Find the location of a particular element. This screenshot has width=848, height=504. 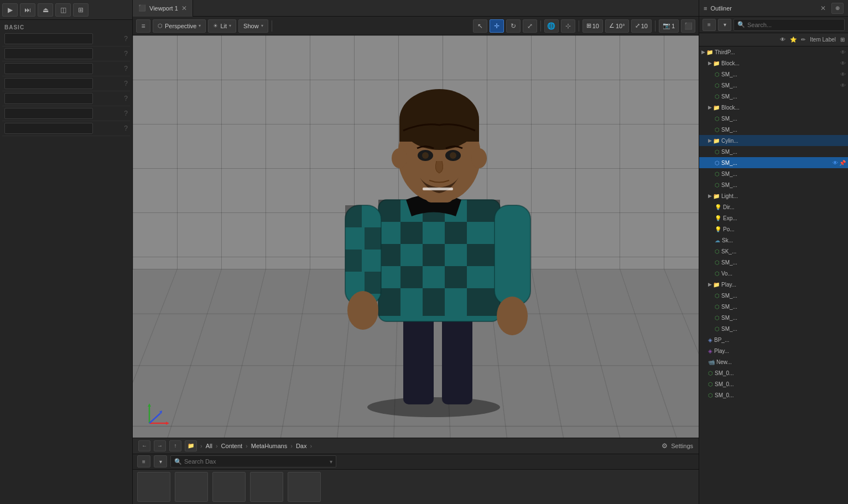

tree-item-sm0c: ⬡ SM_0... is located at coordinates (773, 395).